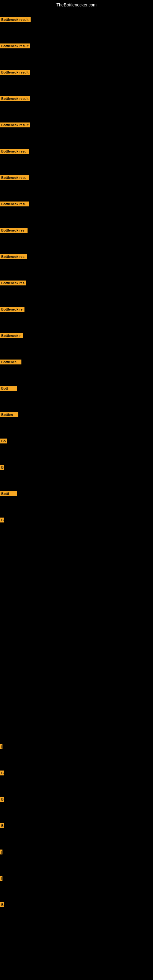  What do you see at coordinates (11, 362) in the screenshot?
I see `bottleneck-badge: Bottlenec` at bounding box center [11, 362].